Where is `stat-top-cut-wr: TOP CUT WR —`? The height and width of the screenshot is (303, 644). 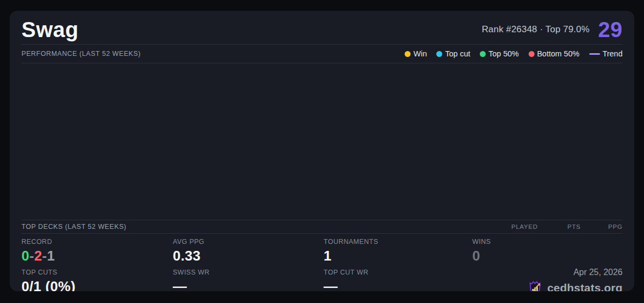 stat-top-cut-wr: TOP CUT WR — is located at coordinates (398, 278).